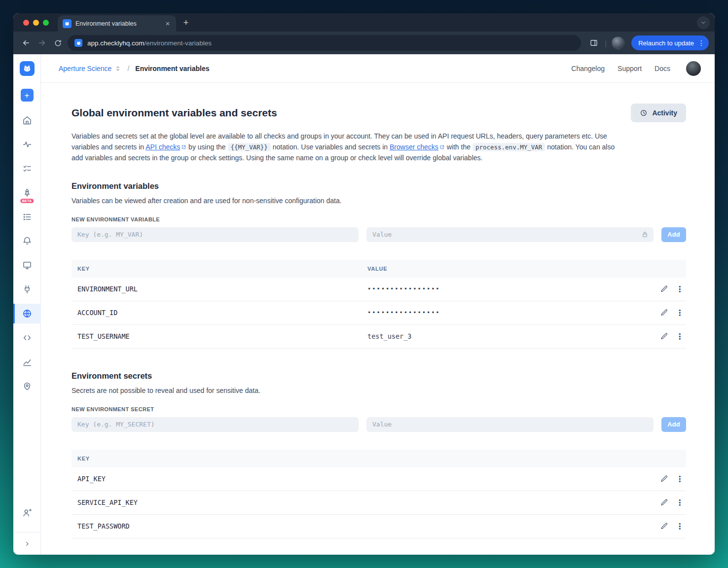  I want to click on browser-menu-icon: ⋮, so click(701, 43).